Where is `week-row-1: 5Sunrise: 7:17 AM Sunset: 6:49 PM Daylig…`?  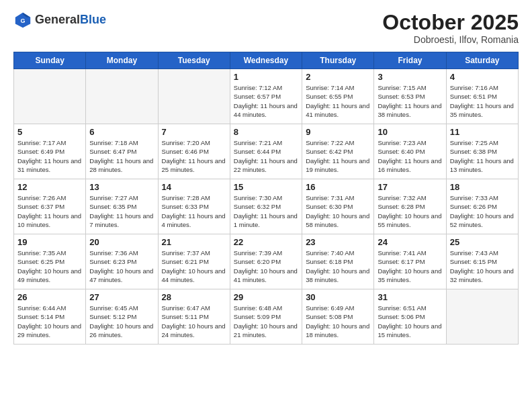 week-row-1: 5Sunrise: 7:17 AM Sunset: 6:49 PM Daylig… is located at coordinates (266, 152).